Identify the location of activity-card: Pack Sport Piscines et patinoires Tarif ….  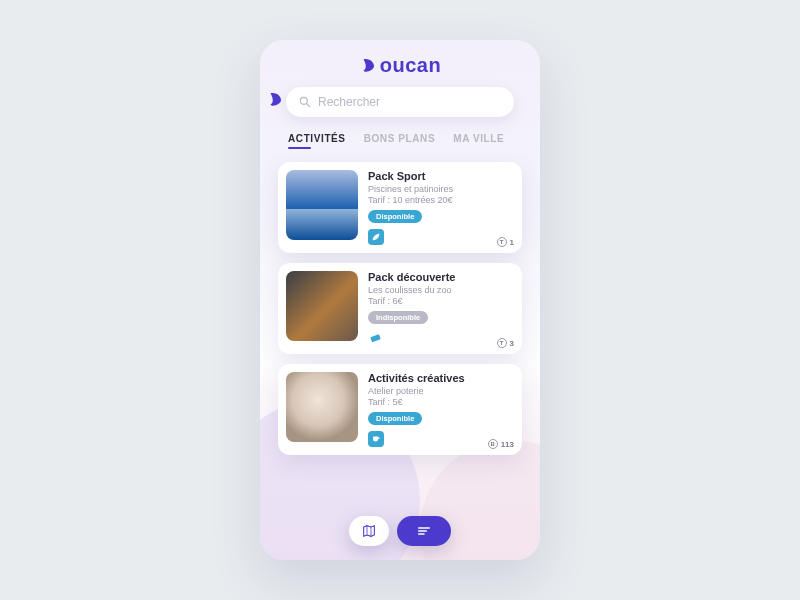
(400, 208).